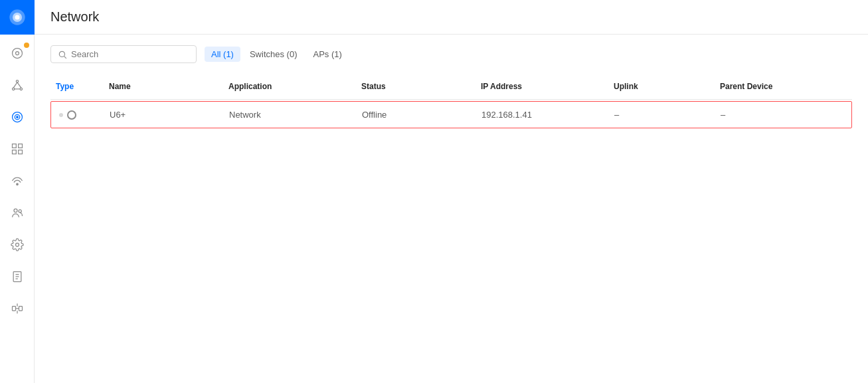 The width and height of the screenshot is (868, 383). I want to click on statistics-icon, so click(17, 149).